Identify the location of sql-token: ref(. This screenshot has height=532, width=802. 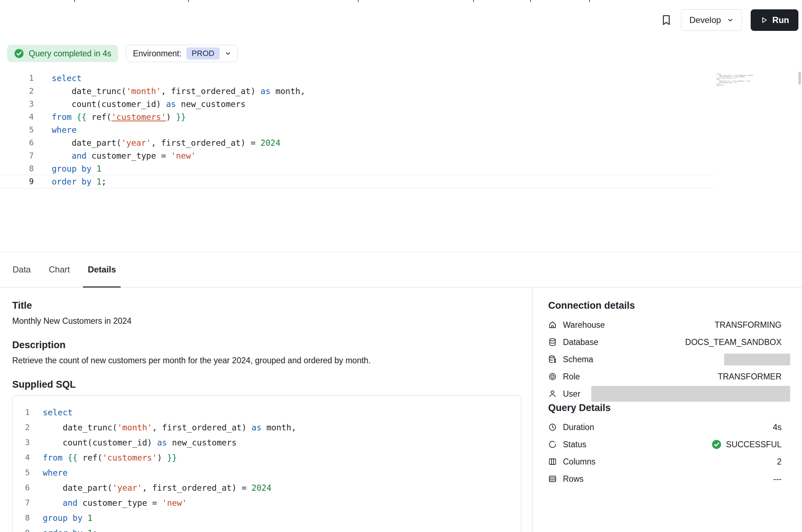
(723, 78).